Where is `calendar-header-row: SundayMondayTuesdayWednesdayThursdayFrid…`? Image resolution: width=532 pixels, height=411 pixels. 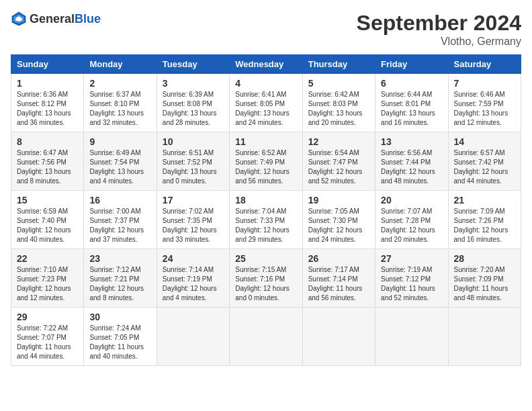 calendar-header-row: SundayMondayTuesdayWednesdayThursdayFrid… is located at coordinates (266, 64).